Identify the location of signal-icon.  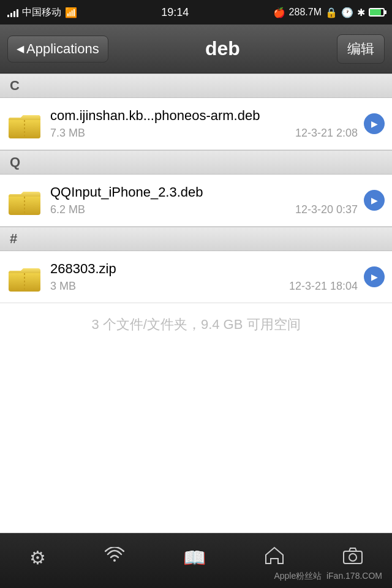
(13, 12).